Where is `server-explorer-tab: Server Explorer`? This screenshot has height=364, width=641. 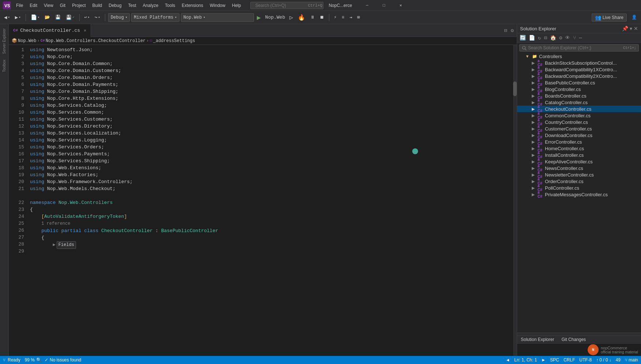 server-explorer-tab: Server Explorer is located at coordinates (4, 41).